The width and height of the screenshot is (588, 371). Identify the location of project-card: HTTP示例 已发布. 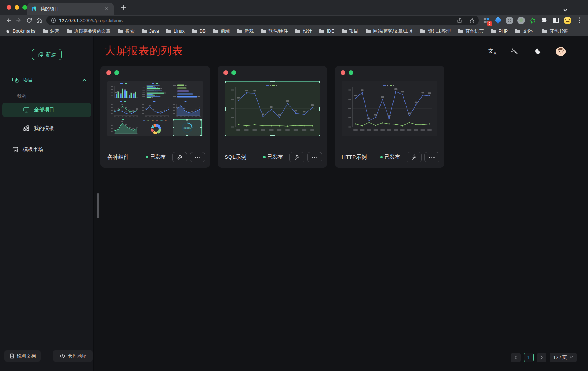
(390, 117).